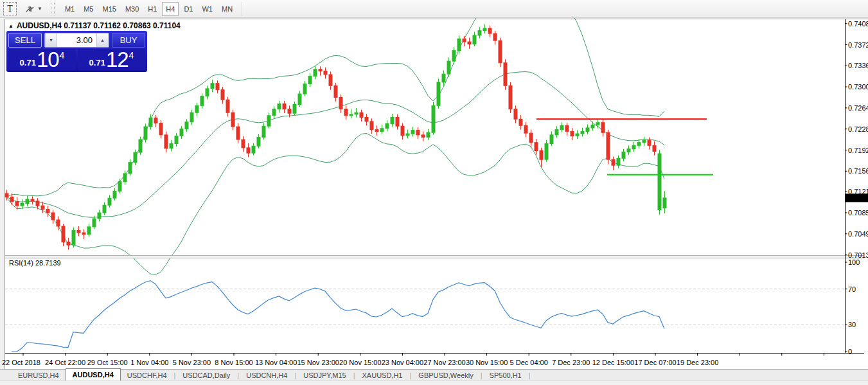 The image size is (868, 385). Describe the element at coordinates (227, 9) in the screenshot. I see `timeframe-button-mn: MN` at that location.